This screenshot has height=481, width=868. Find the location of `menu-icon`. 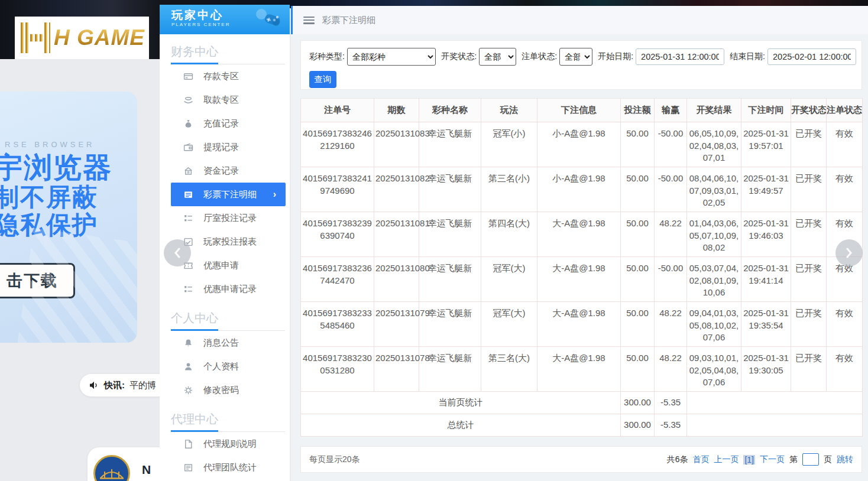

menu-icon is located at coordinates (309, 20).